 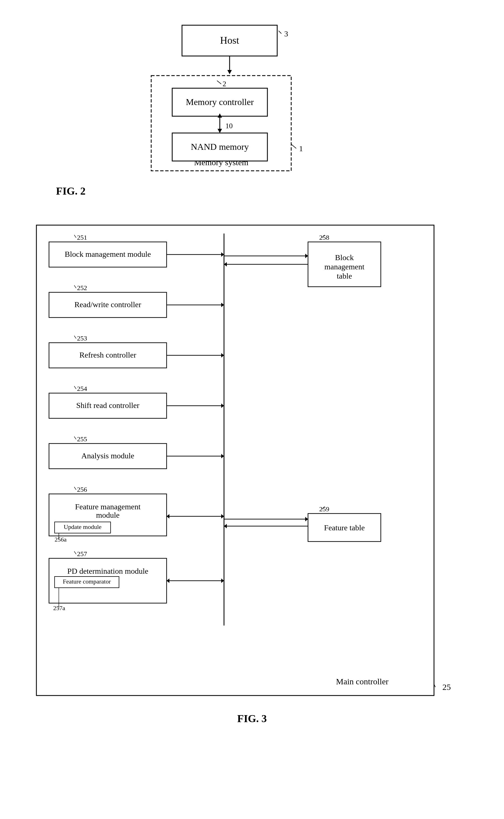 I want to click on ref-257: 257, so click(x=82, y=554).